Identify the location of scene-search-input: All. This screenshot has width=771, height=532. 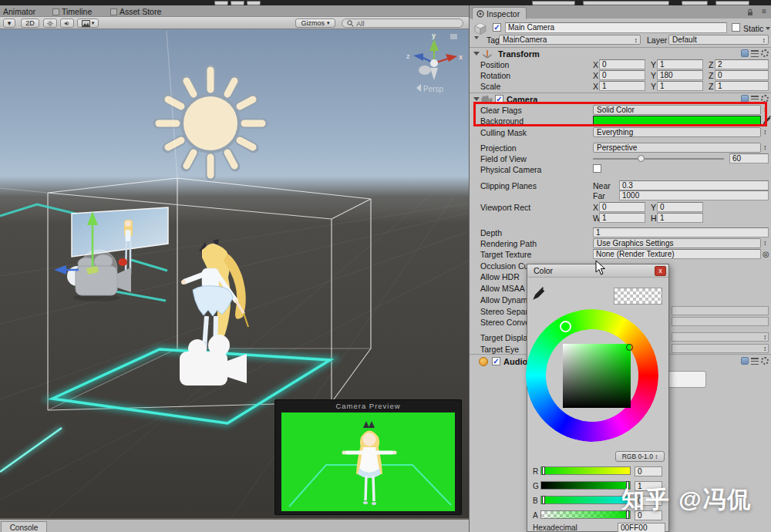
(402, 23).